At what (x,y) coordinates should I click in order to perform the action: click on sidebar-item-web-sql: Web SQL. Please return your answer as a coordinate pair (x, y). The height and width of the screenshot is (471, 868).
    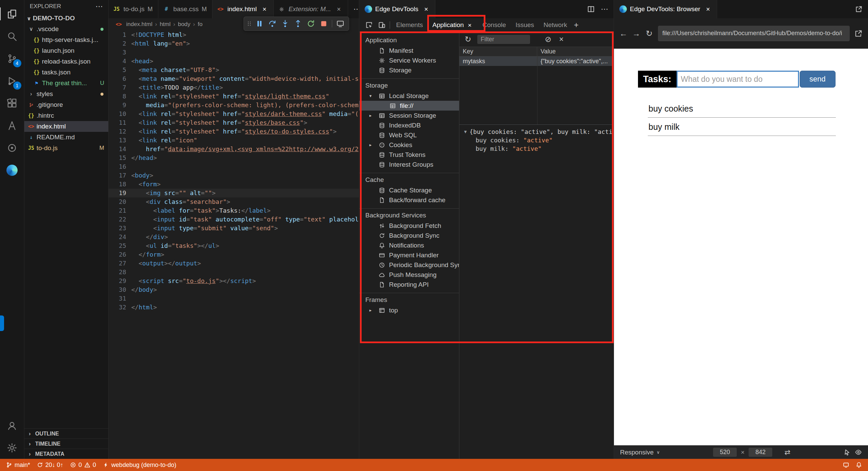
    Looking at the image, I should click on (409, 135).